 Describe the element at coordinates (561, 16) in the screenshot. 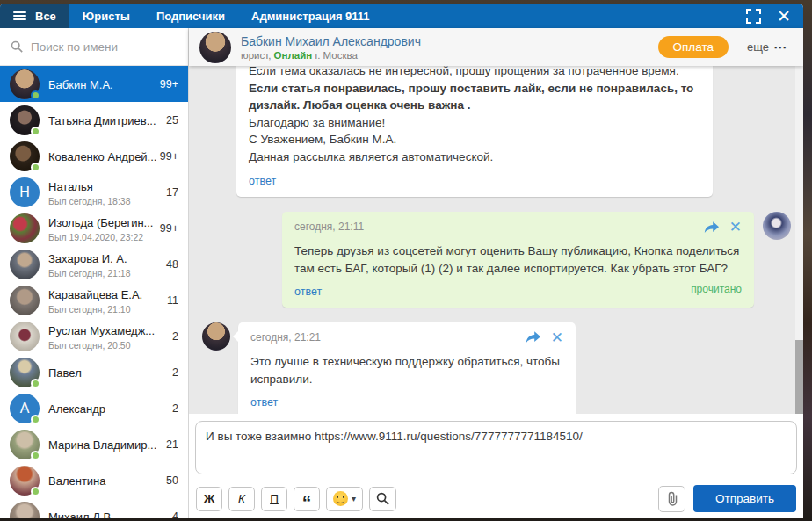

I see `topbar-spacer` at that location.